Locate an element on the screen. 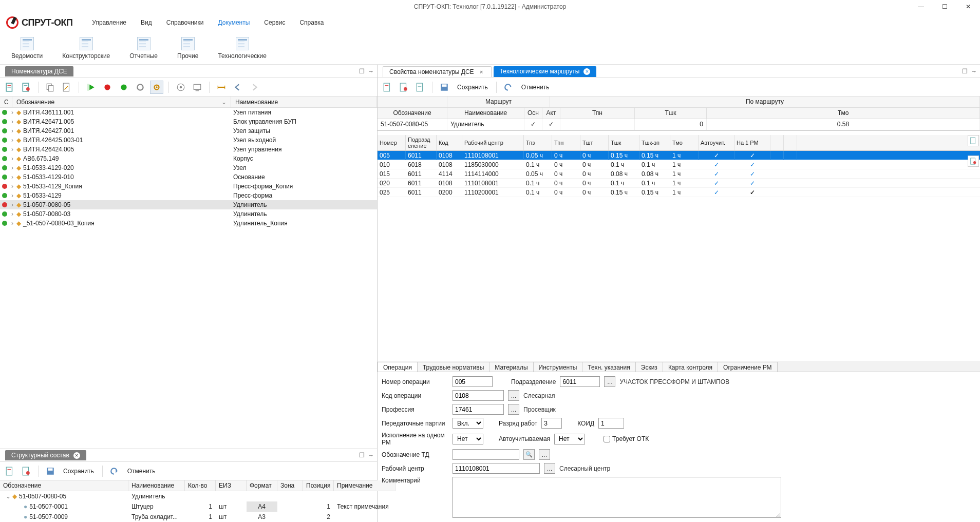  kod-input is located at coordinates (478, 395).